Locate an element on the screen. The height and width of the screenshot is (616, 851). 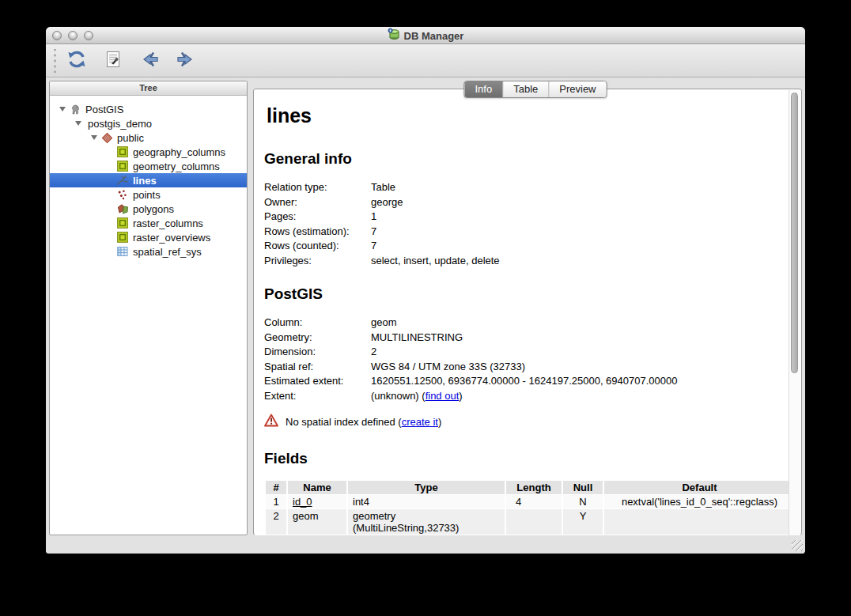
tree-item-polygons: polygons is located at coordinates (149, 209).